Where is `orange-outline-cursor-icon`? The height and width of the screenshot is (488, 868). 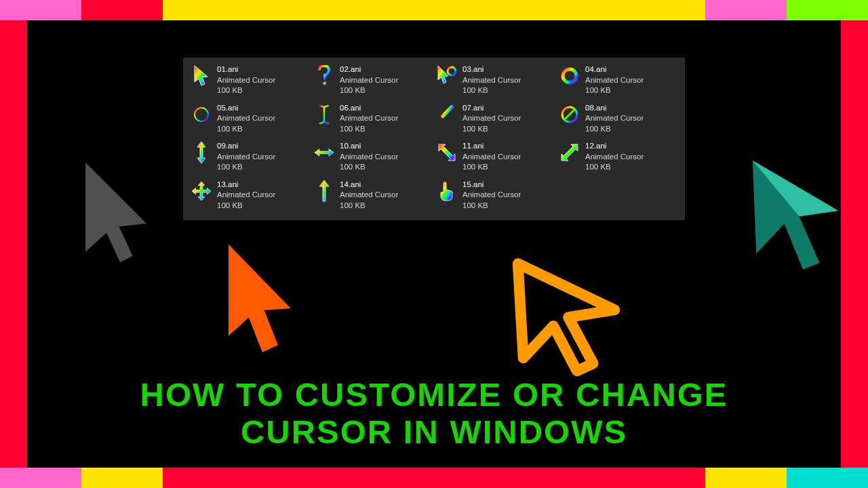 orange-outline-cursor-icon is located at coordinates (566, 315).